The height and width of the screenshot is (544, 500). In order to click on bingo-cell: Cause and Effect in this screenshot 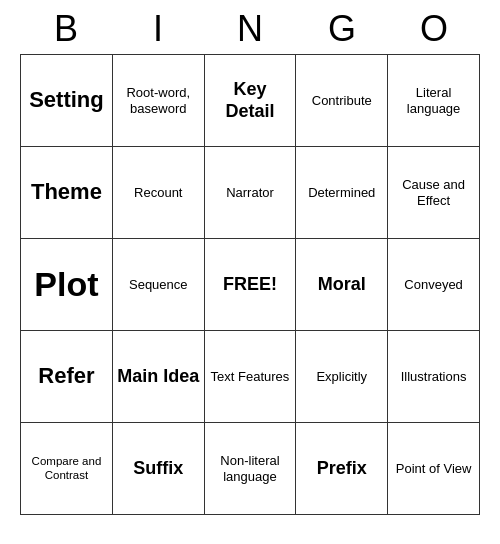, I will do `click(434, 193)`.